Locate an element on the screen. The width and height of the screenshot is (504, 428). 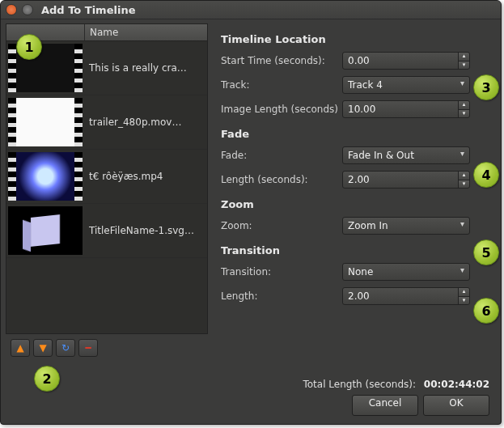
move-down-button: ▼ is located at coordinates (43, 348).